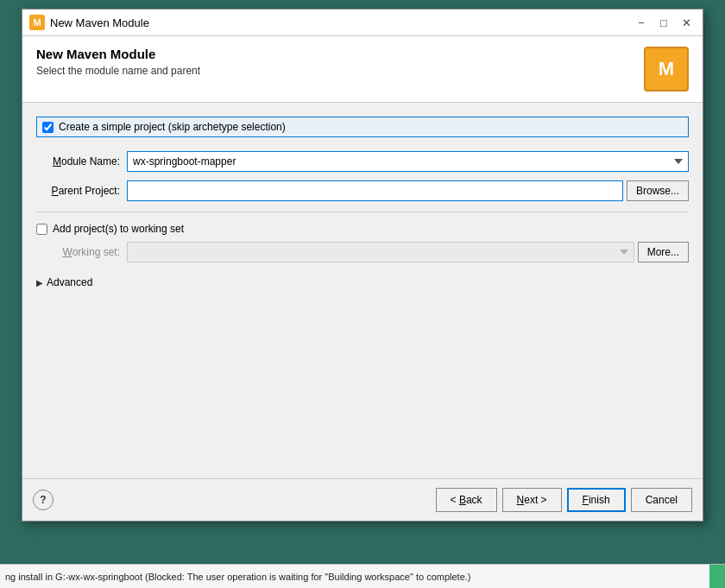  Describe the element at coordinates (717, 577) in the screenshot. I see `green-progress-bar` at that location.